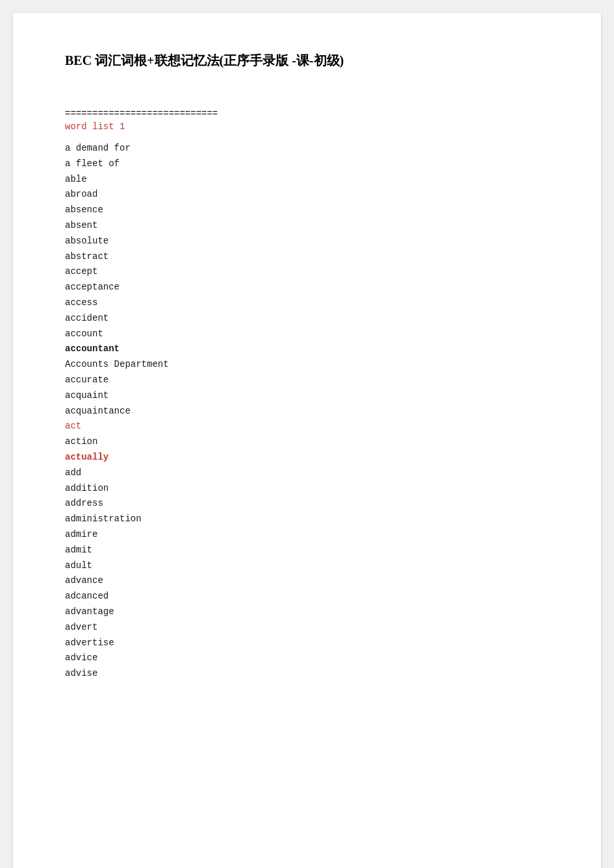  Describe the element at coordinates (307, 242) in the screenshot. I see `list-item: absolute` at that location.